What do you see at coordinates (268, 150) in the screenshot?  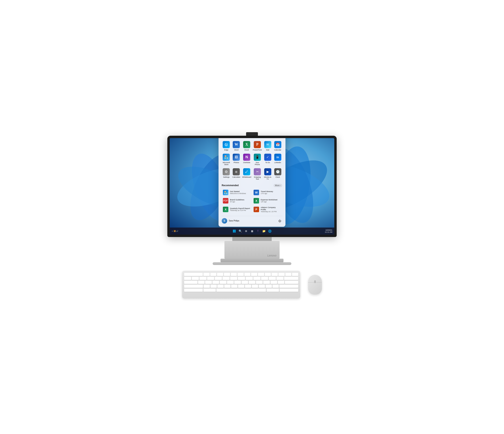 I see `mail-label: Mail` at bounding box center [268, 150].